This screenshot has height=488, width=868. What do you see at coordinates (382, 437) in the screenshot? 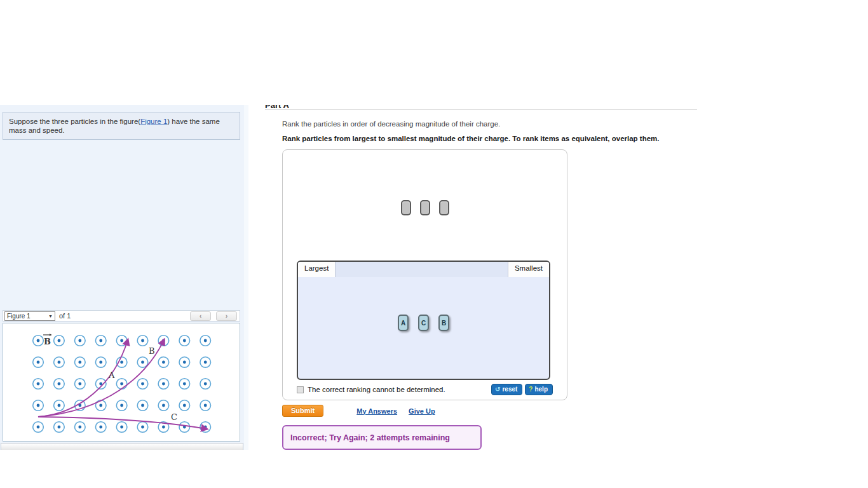
I see `feedback-message: Incorrect; Try Again; 2 attempts remaini…` at bounding box center [382, 437].